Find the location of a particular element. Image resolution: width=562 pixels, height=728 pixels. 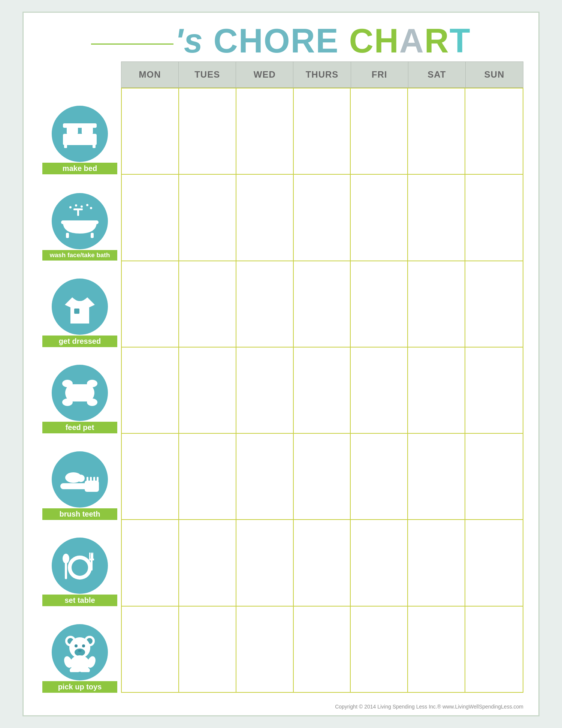

cell-get-dressed-thurs is located at coordinates (322, 304).